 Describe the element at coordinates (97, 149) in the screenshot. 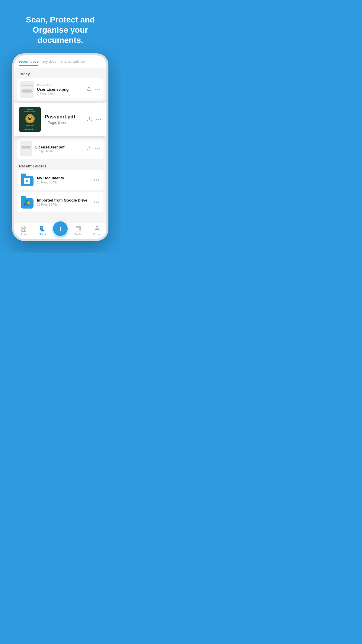

I see `license-more-icon: •••` at that location.